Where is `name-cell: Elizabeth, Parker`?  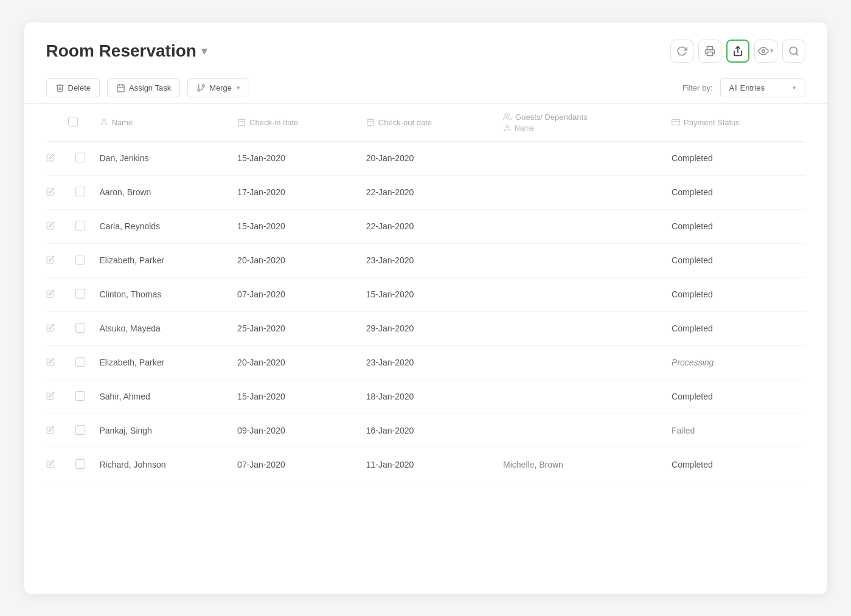 name-cell: Elizabeth, Parker is located at coordinates (162, 362).